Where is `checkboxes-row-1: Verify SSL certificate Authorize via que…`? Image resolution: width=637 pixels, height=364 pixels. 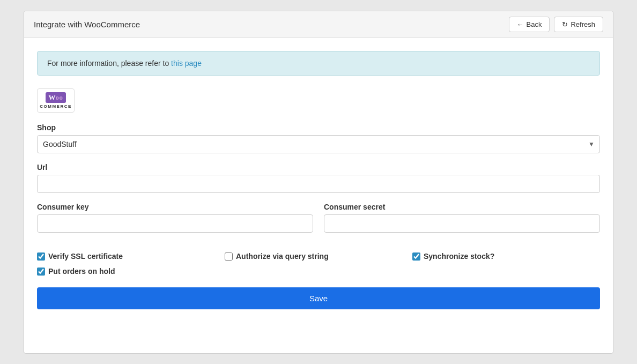
checkboxes-row-1: Verify SSL certificate Authorize via que… is located at coordinates (318, 256).